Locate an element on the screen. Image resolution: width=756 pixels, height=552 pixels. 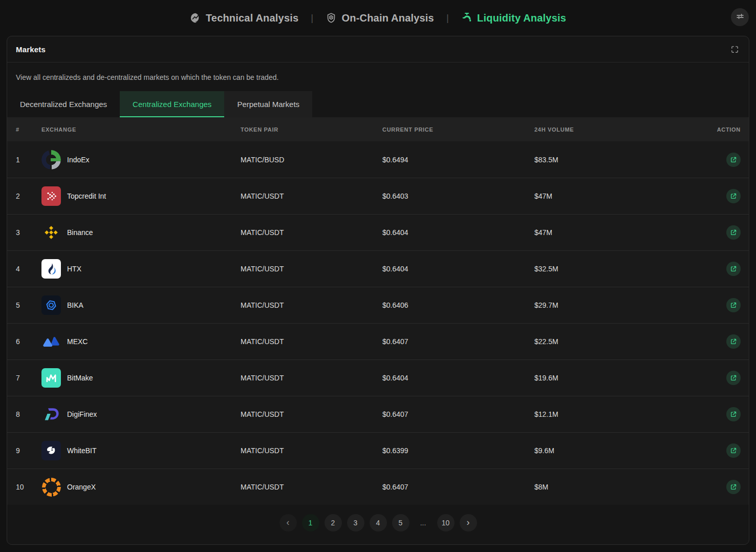
pagination-next-button: › is located at coordinates (468, 523).